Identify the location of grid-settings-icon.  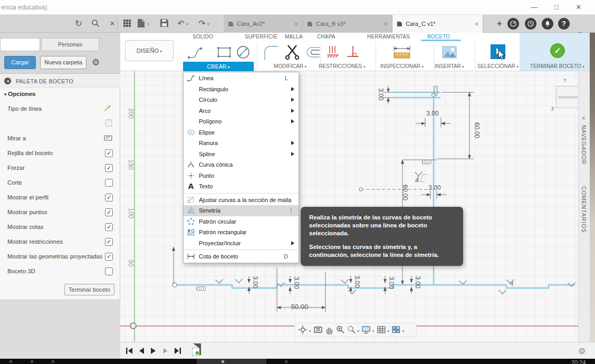
(381, 330).